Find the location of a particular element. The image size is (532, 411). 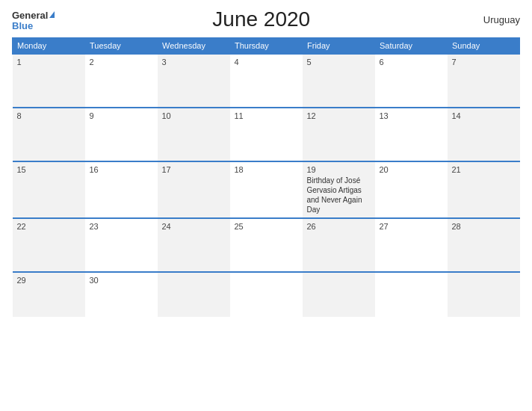

calendar-week-row: 2930 is located at coordinates (266, 294).